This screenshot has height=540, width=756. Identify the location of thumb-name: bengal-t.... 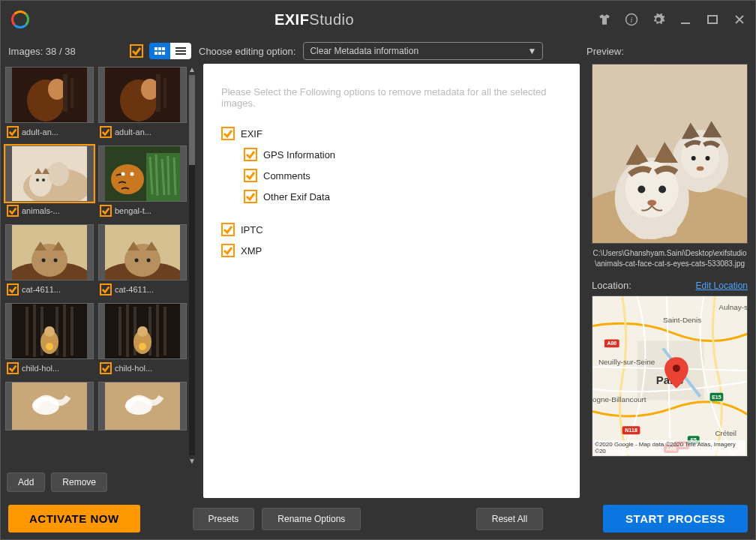
(134, 211).